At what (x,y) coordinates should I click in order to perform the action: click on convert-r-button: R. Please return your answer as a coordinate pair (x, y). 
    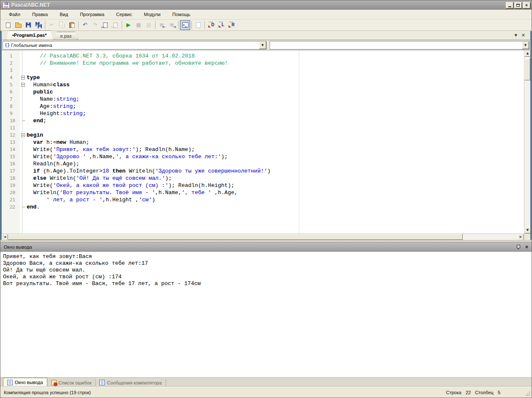
    Looking at the image, I should click on (232, 25).